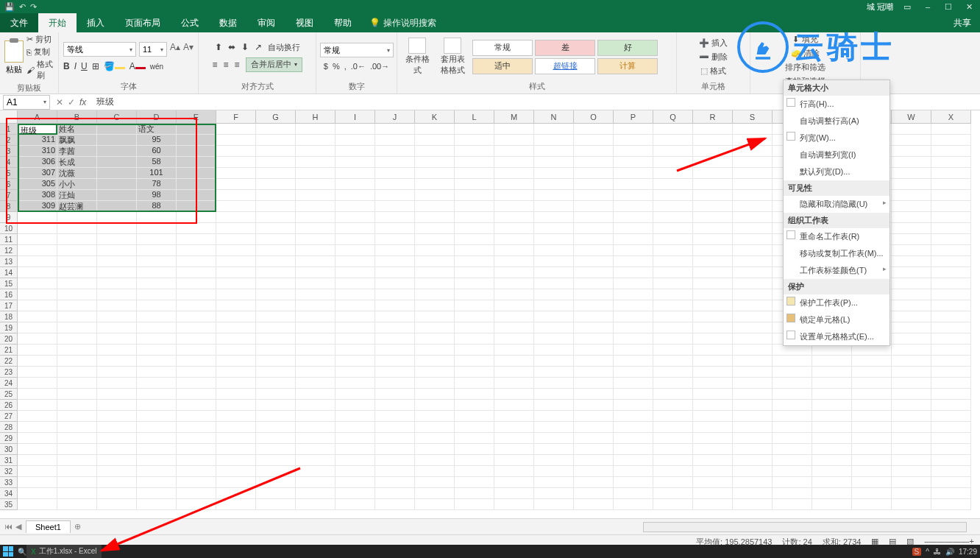  Describe the element at coordinates (22, 552) in the screenshot. I see `search-icon: 🔍` at that location.